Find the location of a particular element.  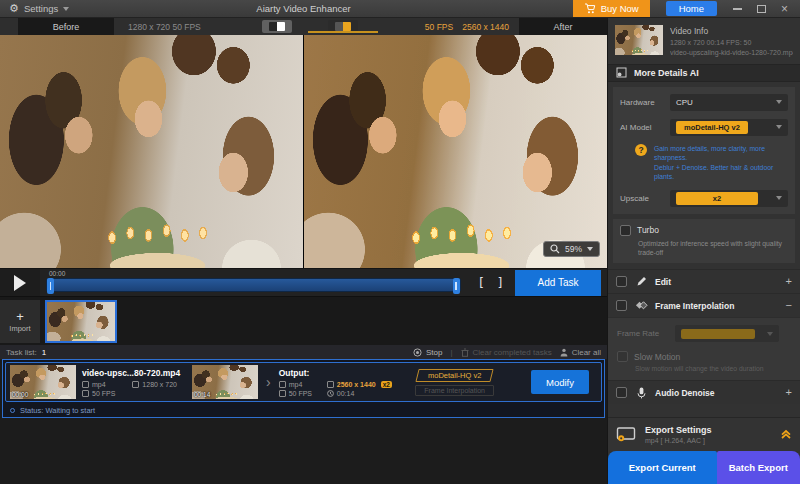

close-icon: × is located at coordinates (784, 9).